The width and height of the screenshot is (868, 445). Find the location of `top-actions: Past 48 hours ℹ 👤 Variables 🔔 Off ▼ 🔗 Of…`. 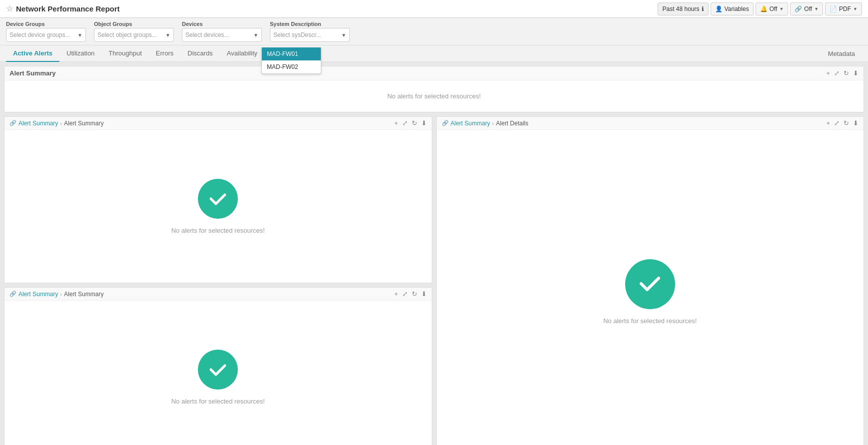

top-actions: Past 48 hours ℹ 👤 Variables 🔔 Off ▼ 🔗 Of… is located at coordinates (760, 9).